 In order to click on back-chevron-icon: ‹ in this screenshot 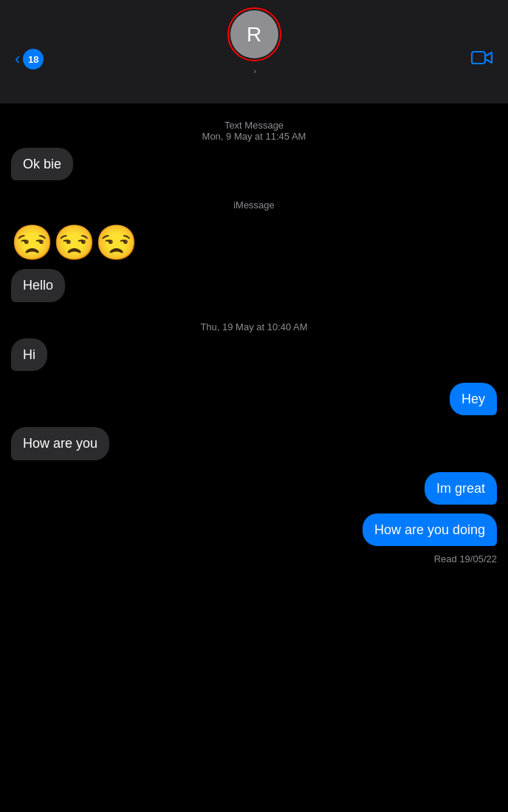, I will do `click(18, 59)`.